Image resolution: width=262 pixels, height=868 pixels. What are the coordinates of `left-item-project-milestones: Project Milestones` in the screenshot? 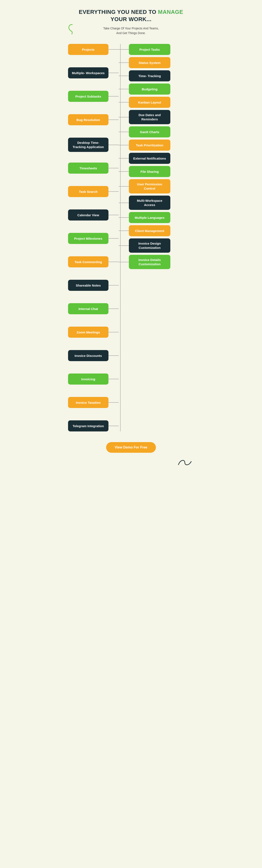 It's located at (93, 239).